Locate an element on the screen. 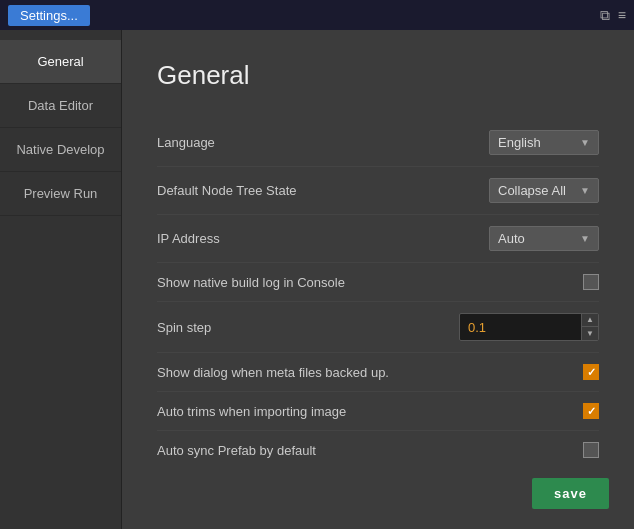 The image size is (634, 529). setting-label-show-dialog-meta: Show dialog when meta files backed up. is located at coordinates (273, 372).